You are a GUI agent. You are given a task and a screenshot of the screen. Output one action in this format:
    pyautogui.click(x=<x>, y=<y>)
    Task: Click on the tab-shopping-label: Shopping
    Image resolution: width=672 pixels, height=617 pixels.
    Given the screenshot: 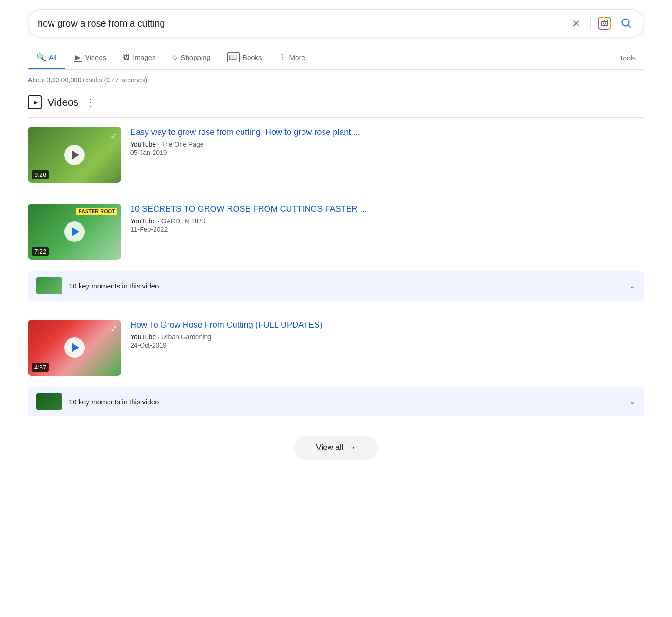 What is the action you would take?
    pyautogui.click(x=195, y=58)
    